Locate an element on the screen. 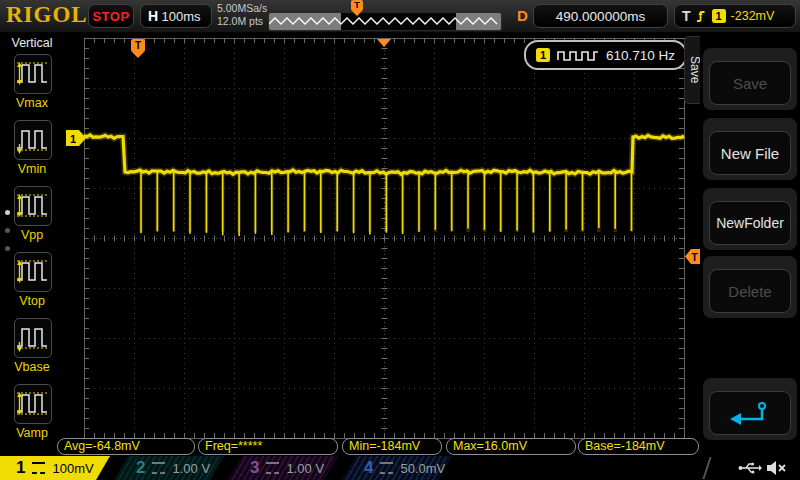 This screenshot has width=800, height=480. softkey-slot: Delete is located at coordinates (750, 287).